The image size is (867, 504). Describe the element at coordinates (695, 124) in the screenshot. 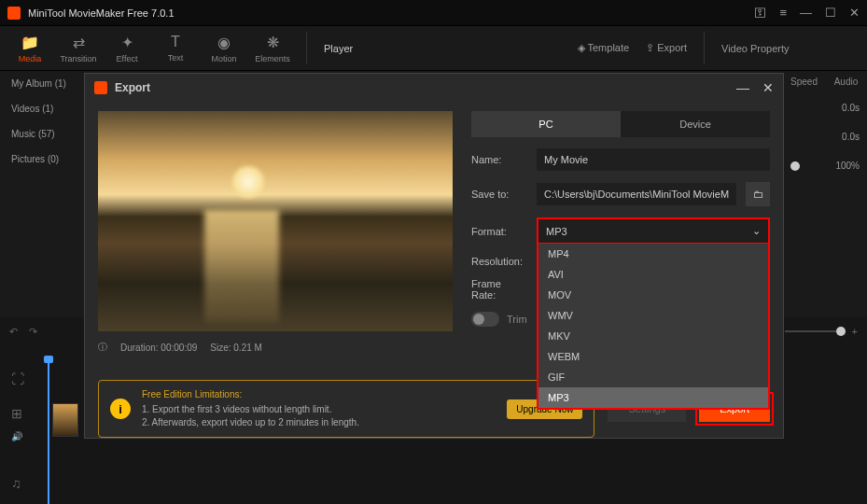

I see `tab-device: Device` at that location.